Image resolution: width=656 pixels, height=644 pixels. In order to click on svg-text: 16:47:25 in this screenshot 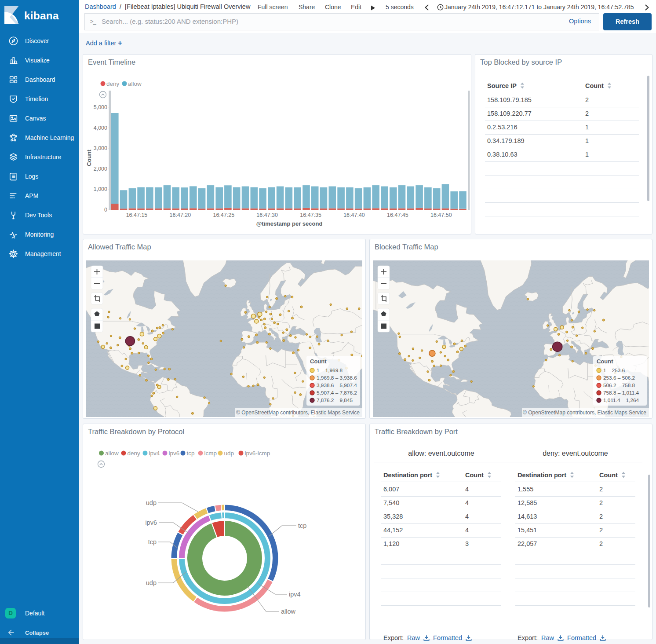, I will do `click(223, 215)`.